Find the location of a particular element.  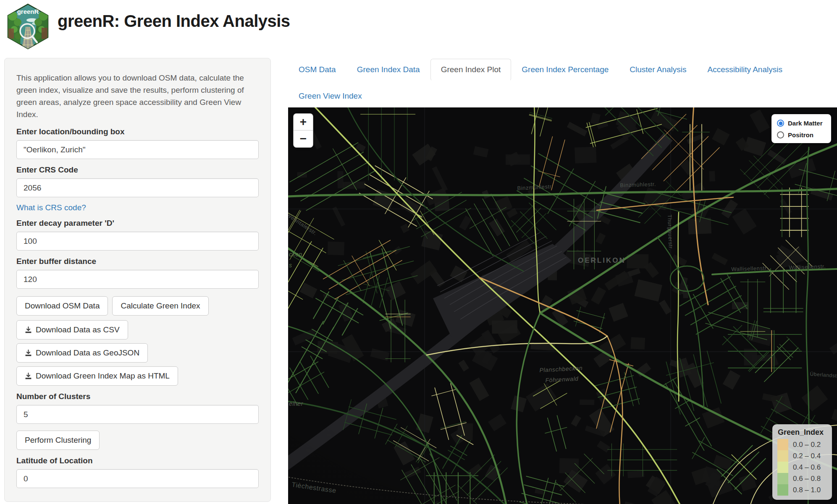

tab-osm-data: OSM Data is located at coordinates (317, 70).